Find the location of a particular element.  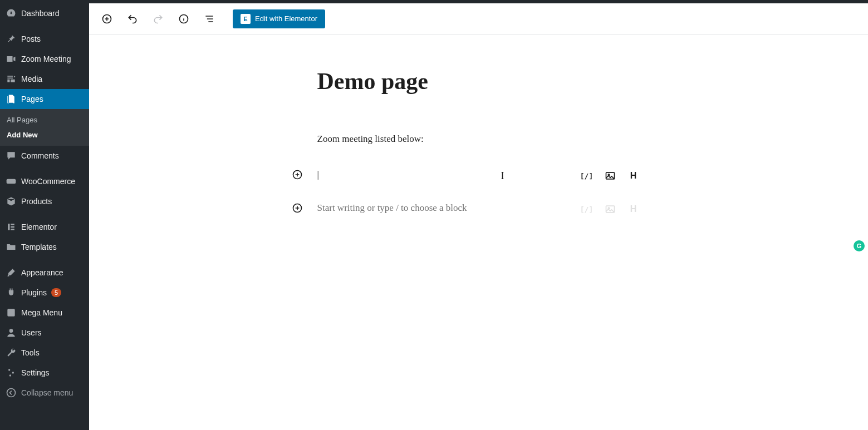

sidebar-item-label: WooCommerce is located at coordinates (48, 181).